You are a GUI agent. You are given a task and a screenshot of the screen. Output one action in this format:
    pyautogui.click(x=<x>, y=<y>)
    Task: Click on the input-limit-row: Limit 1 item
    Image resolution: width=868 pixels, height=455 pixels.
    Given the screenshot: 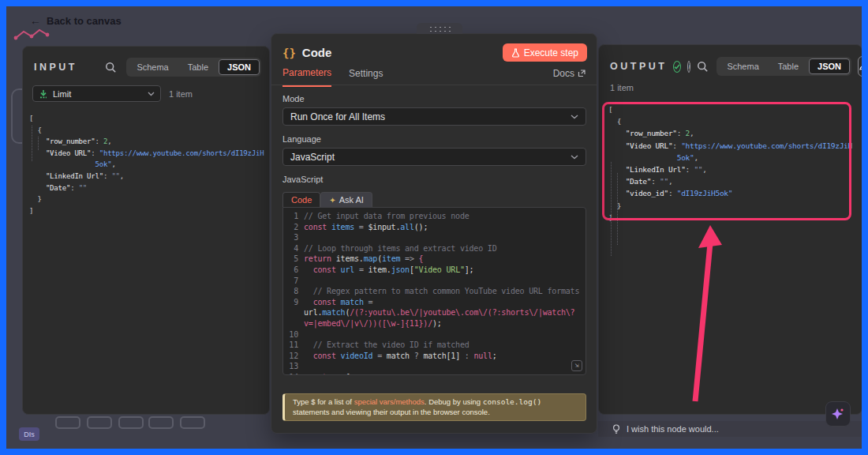 What is the action you would take?
    pyautogui.click(x=146, y=89)
    